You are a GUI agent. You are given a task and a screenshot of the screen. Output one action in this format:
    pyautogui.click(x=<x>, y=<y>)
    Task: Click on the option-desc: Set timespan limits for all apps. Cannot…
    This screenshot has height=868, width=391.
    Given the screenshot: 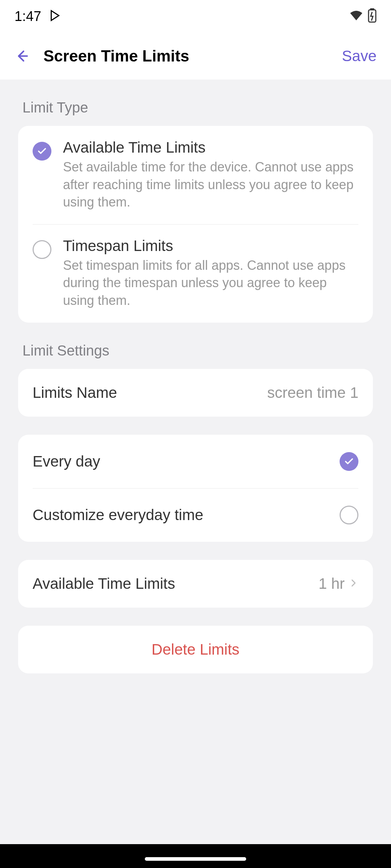 What is the action you would take?
    pyautogui.click(x=211, y=283)
    